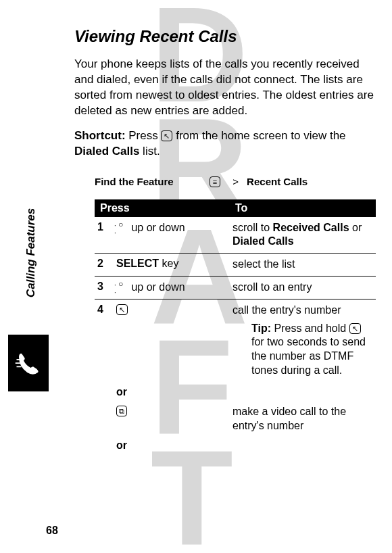 The width and height of the screenshot is (392, 553). Describe the element at coordinates (31, 253) in the screenshot. I see `section-label: Calling Features` at that location.